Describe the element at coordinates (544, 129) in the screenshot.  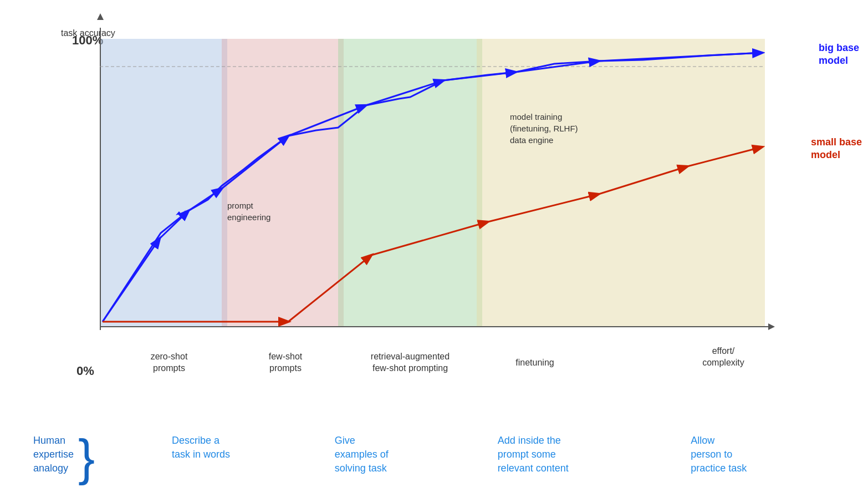
I see `annotation-model-training: model training(finetuning, RLHF)data eng…` at that location.